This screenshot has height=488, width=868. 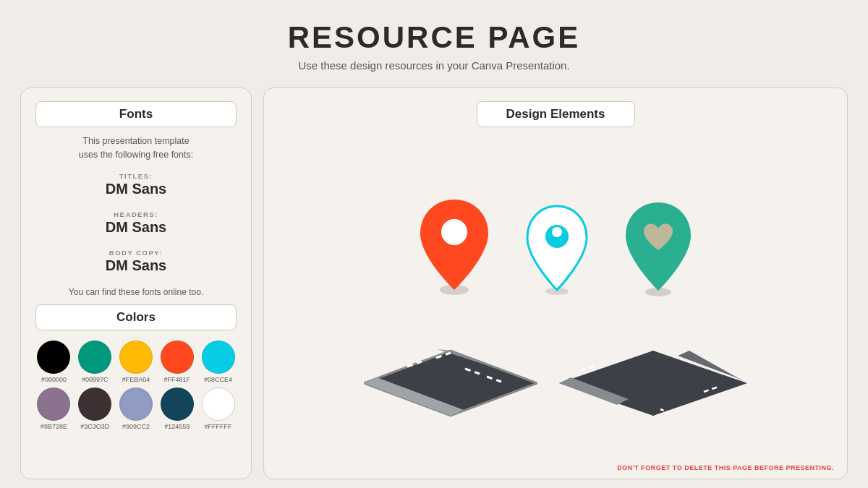 What do you see at coordinates (176, 427) in the screenshot?
I see `hex-dark-blue: #124559` at bounding box center [176, 427].